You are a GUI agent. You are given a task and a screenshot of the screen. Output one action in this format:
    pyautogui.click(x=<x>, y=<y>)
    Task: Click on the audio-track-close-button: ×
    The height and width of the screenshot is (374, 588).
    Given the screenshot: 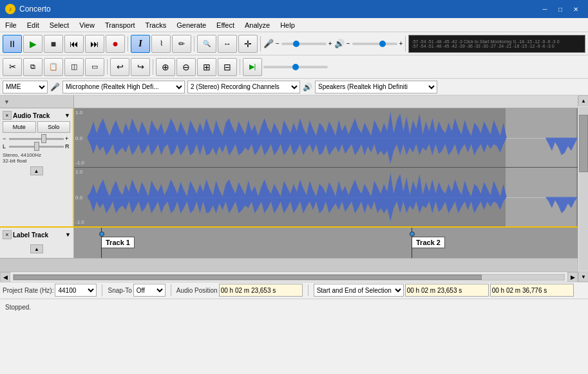 What is the action you would take?
    pyautogui.click(x=7, y=115)
    